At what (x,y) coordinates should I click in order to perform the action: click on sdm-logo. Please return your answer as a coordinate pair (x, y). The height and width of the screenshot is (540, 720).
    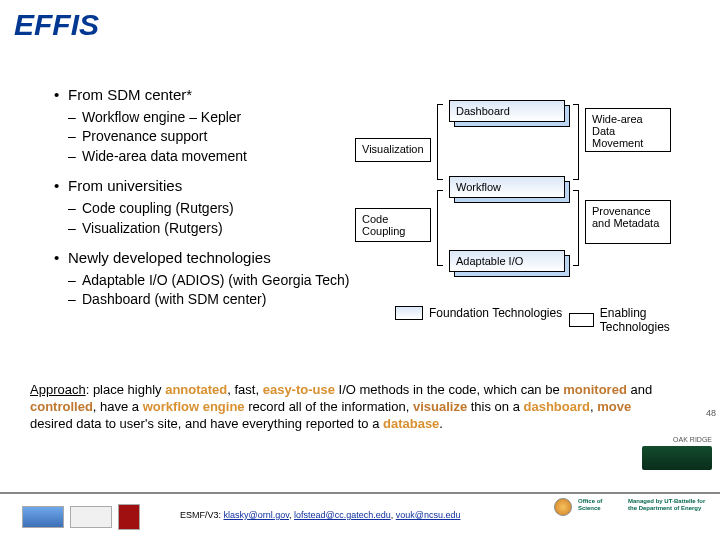
    Looking at the image, I should click on (43, 517).